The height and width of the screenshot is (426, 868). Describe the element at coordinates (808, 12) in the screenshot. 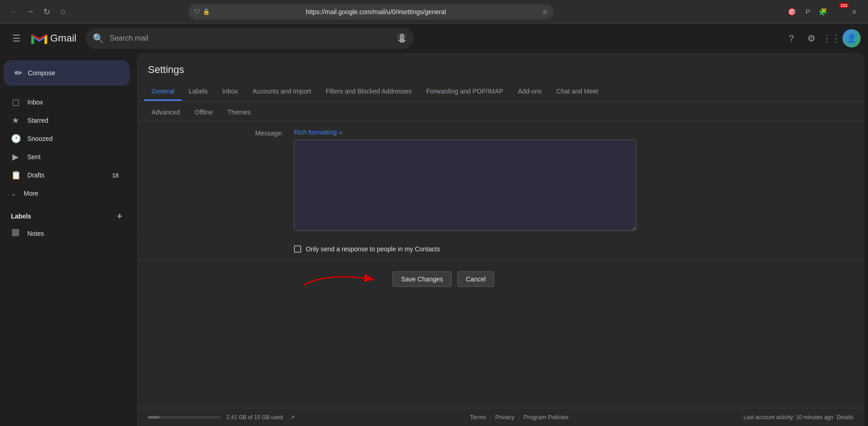

I see `profile-icon: P` at that location.